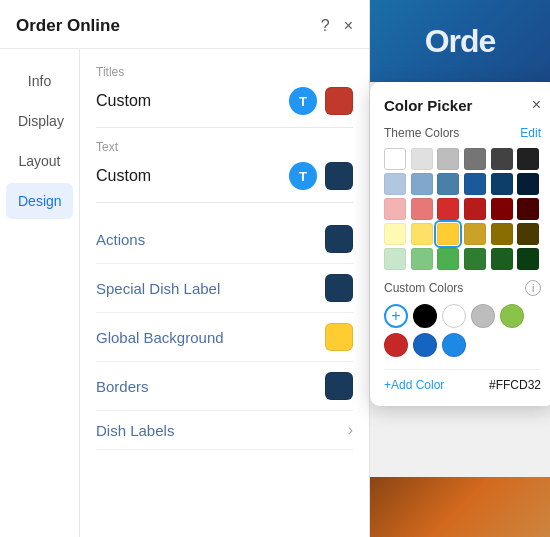 Image resolution: width=550 pixels, height=537 pixels. I want to click on header-icons: ? ×, so click(337, 26).